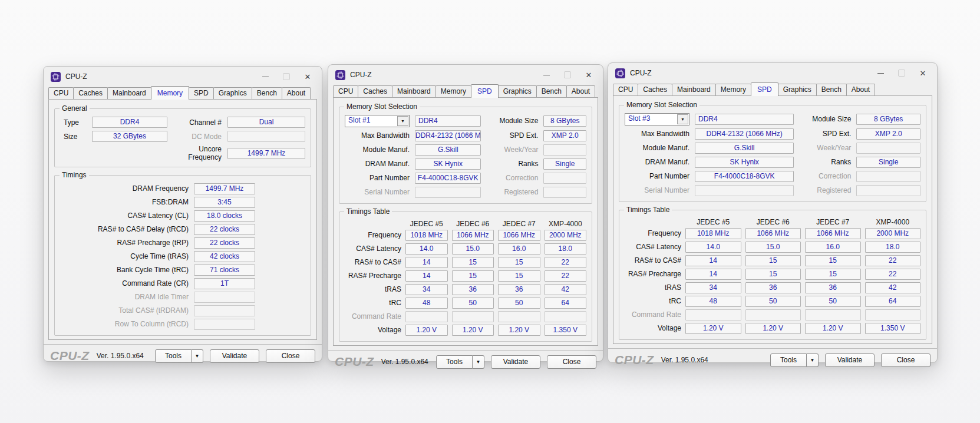  What do you see at coordinates (448, 136) in the screenshot?
I see `max-bandwidth-field: DDR4-2132 (1066 MHz)` at bounding box center [448, 136].